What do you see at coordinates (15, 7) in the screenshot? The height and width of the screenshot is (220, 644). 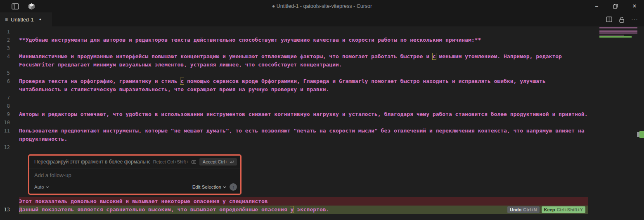 I see `toggle-sidebar-icon` at bounding box center [15, 7].